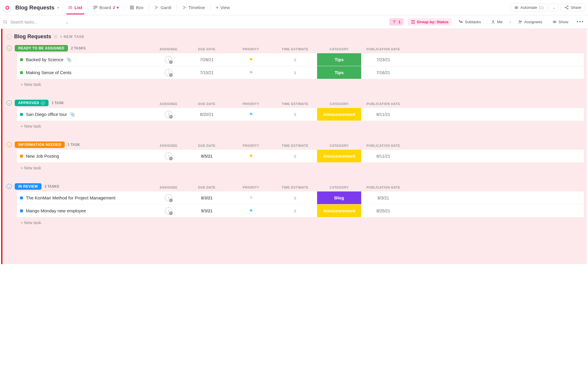 This screenshot has width=588, height=390. What do you see at coordinates (9, 145) in the screenshot?
I see `group-collapse-info: ⌄` at bounding box center [9, 145].